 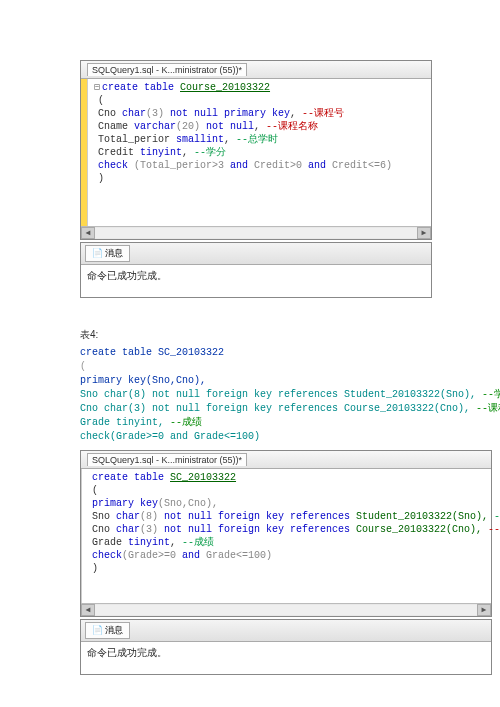 I want to click on plain-sql-text: create table SC_20103322 ( primary key(S…, so click(x=290, y=395).